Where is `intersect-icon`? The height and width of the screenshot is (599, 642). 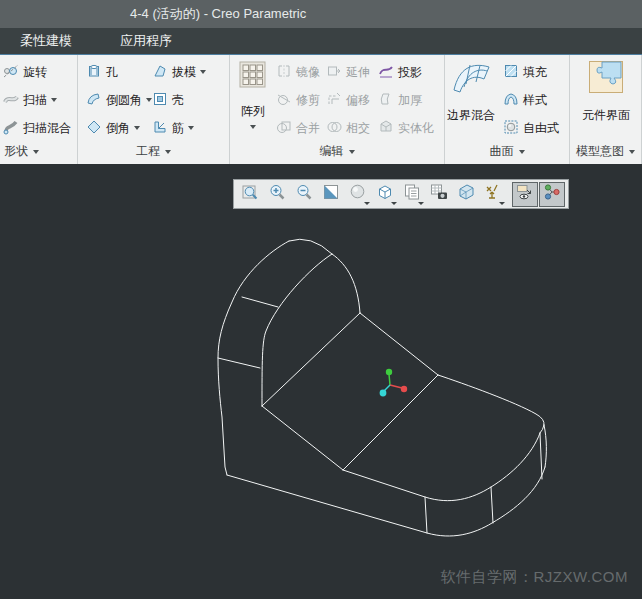
intersect-icon is located at coordinates (334, 128).